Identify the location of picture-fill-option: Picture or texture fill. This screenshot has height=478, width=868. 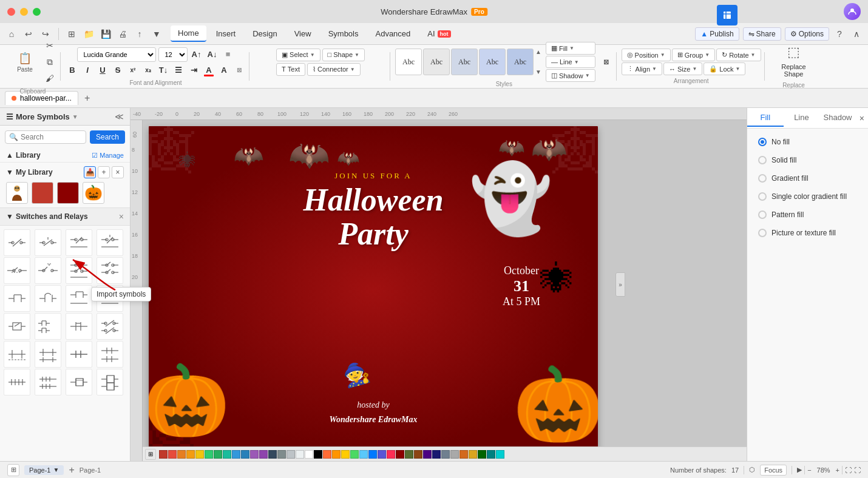
(807, 233).